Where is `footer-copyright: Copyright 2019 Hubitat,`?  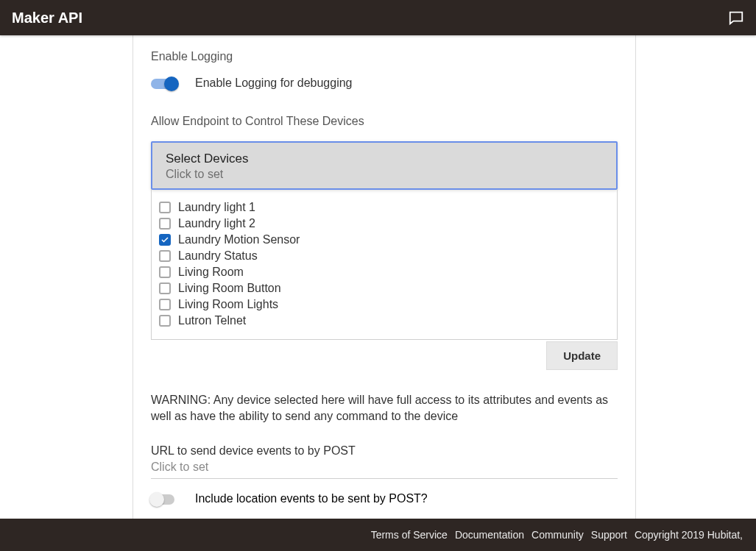 footer-copyright: Copyright 2019 Hubitat, is located at coordinates (689, 535).